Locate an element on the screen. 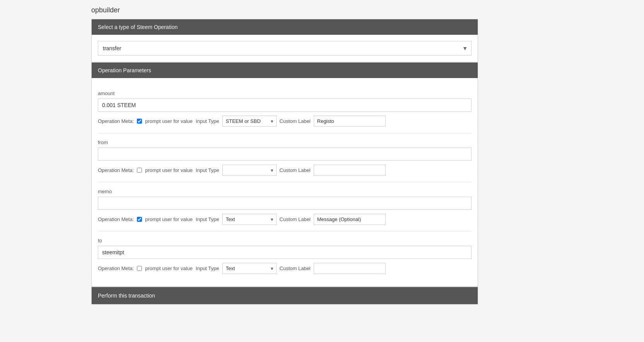  custom-label-input-from is located at coordinates (350, 170).